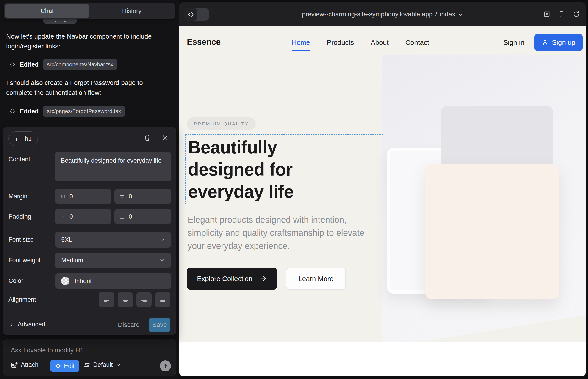 This screenshot has height=379, width=588. What do you see at coordinates (25, 365) in the screenshot?
I see `attach-button: Attach` at bounding box center [25, 365].